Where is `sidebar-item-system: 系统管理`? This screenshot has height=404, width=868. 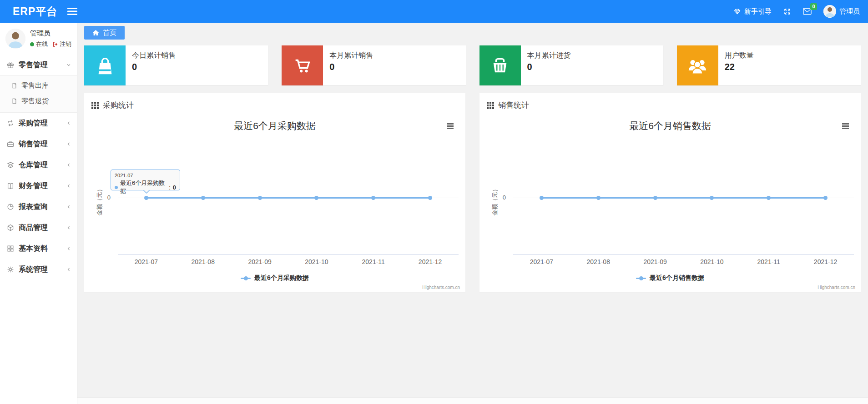 sidebar-item-system: 系统管理 is located at coordinates (38, 269).